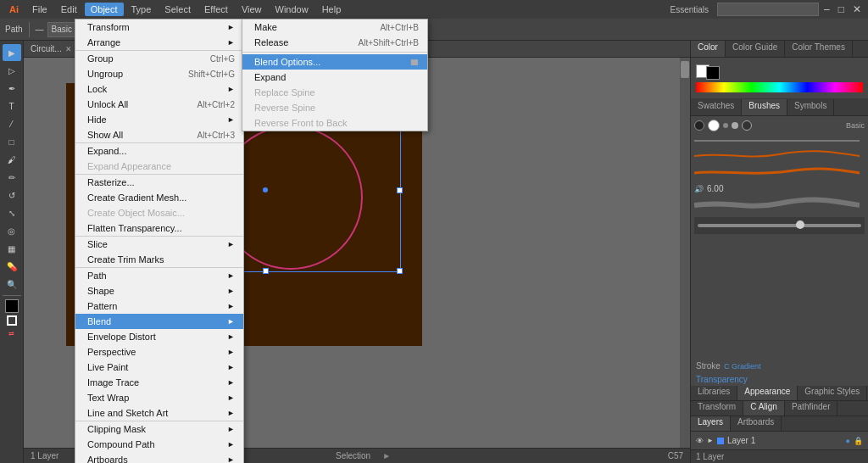 The height and width of the screenshot is (463, 868). Describe the element at coordinates (12, 53) in the screenshot. I see `selection-tool: ▶` at that location.